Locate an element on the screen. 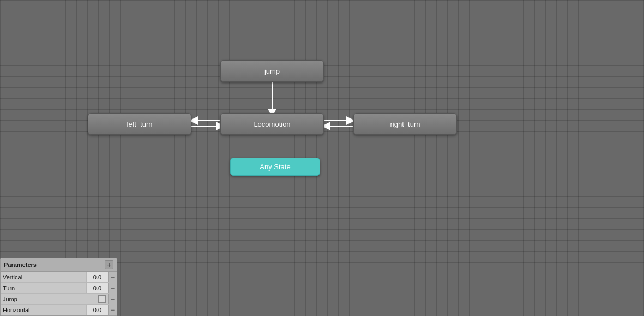 The height and width of the screenshot is (316, 644). param-value-horizontal is located at coordinates (97, 310).